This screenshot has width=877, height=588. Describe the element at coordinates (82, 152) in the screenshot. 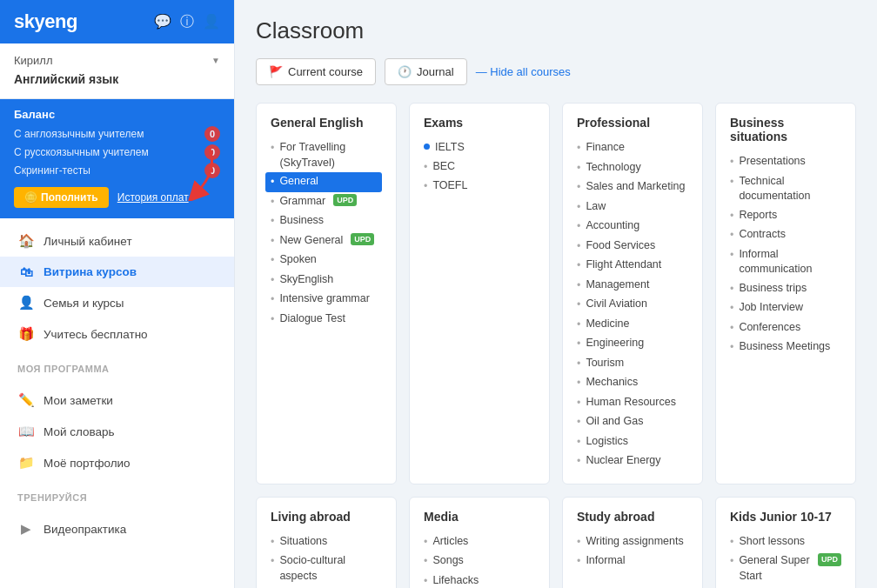

I see `balance-row2-label: С русскоязычным учителем` at that location.